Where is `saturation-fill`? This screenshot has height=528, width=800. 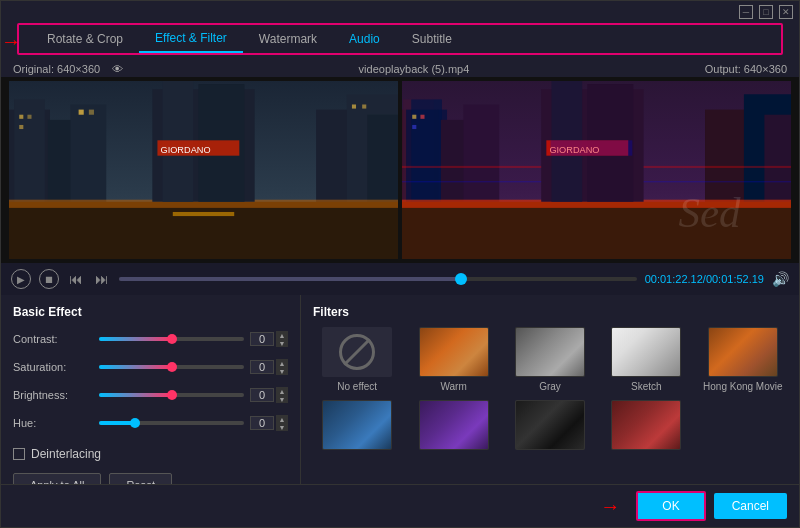 saturation-fill is located at coordinates (136, 367).